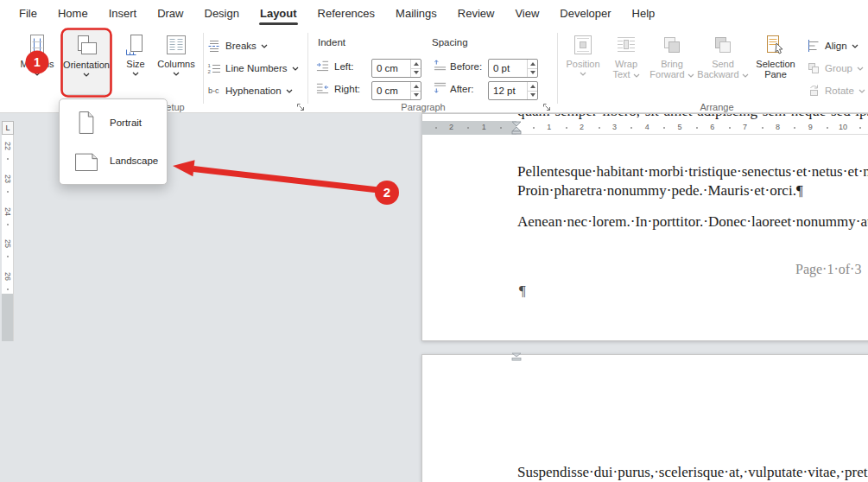 The width and height of the screenshot is (868, 482). What do you see at coordinates (548, 107) in the screenshot?
I see `paragraph-dialog-launcher` at bounding box center [548, 107].